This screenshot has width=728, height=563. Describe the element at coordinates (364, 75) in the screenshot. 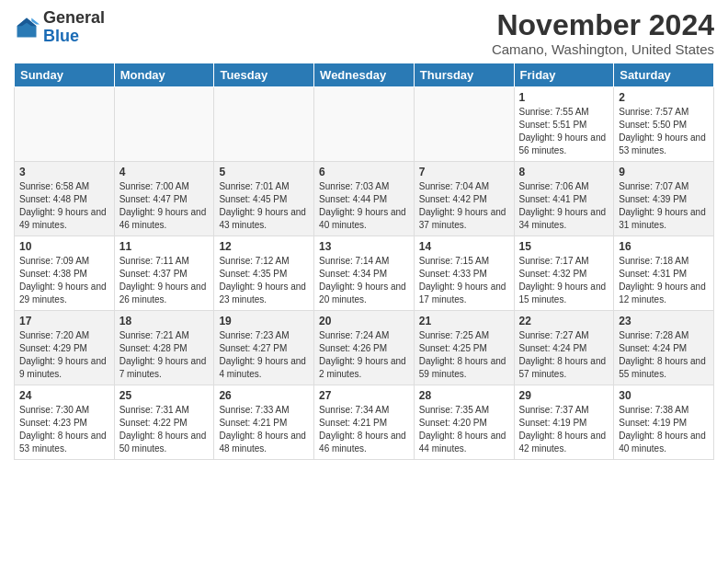

I see `col-wednesday: Wednesday` at that location.